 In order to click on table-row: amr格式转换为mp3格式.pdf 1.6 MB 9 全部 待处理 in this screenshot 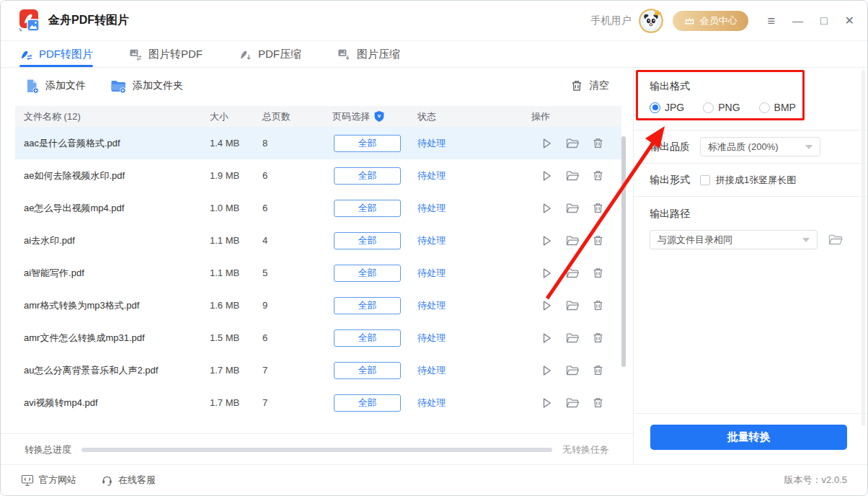, I will do `click(319, 306)`.